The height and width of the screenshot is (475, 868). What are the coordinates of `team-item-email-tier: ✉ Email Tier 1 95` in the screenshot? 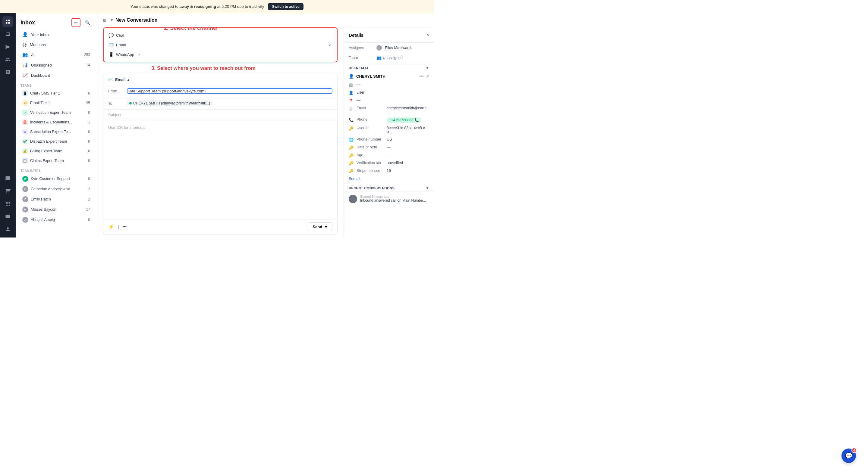 It's located at (56, 103).